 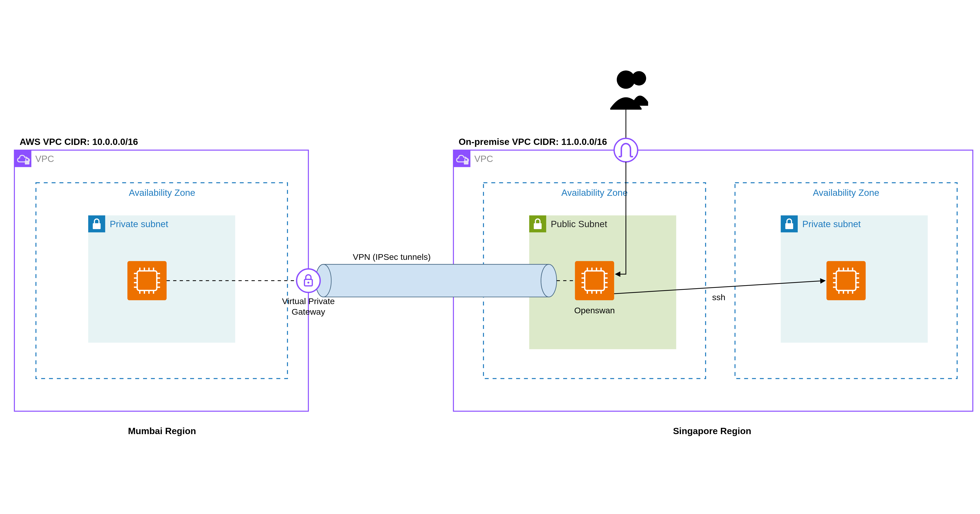 What do you see at coordinates (392, 257) in the screenshot?
I see `tunnel-label: VPN (IPSec tunnels)` at bounding box center [392, 257].